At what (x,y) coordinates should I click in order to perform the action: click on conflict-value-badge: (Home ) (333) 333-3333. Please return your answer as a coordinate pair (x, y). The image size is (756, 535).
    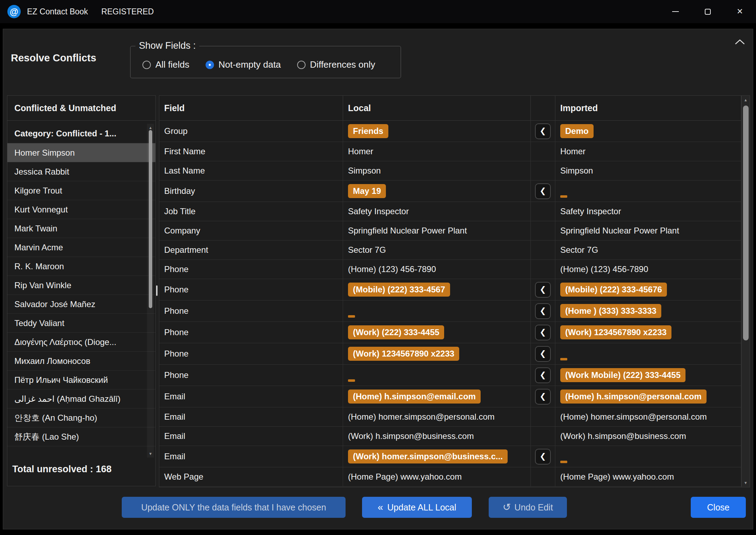
    Looking at the image, I should click on (611, 311).